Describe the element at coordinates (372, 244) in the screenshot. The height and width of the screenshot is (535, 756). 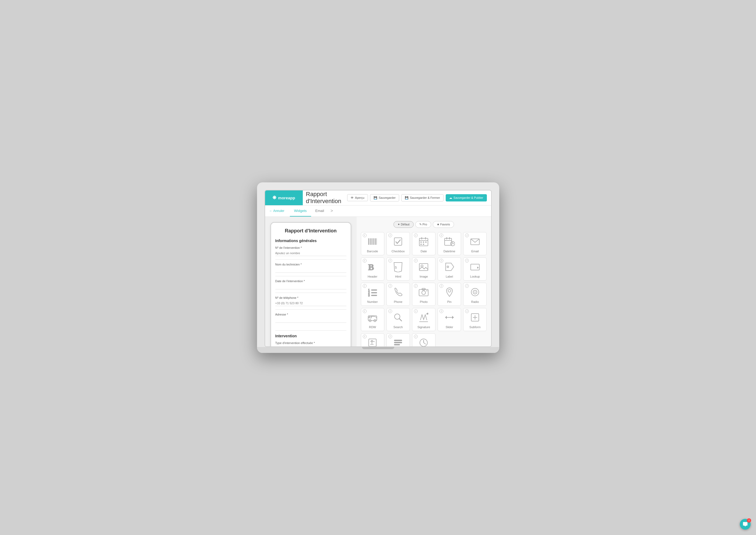
I see `widget-barcode: i` at that location.